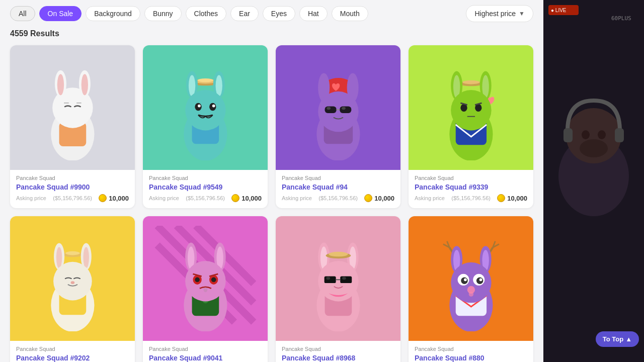 The width and height of the screenshot is (644, 362). What do you see at coordinates (471, 289) in the screenshot?
I see `nft-card-8: Pancake Squad Pancake Squad #880 Asking …` at bounding box center [471, 289].